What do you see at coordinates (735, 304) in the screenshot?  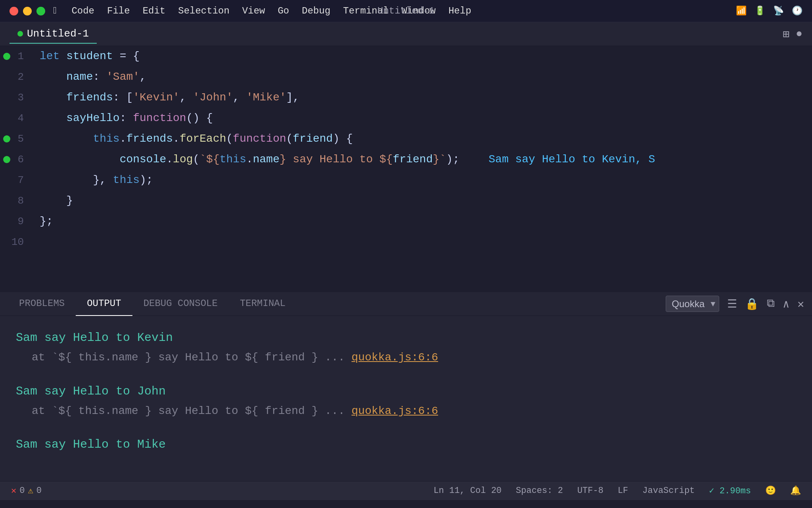 I see `panel-actions: Quokka Node Git ▼ ☰ 🔒 ⧉ ∧ ✕` at bounding box center [735, 304].